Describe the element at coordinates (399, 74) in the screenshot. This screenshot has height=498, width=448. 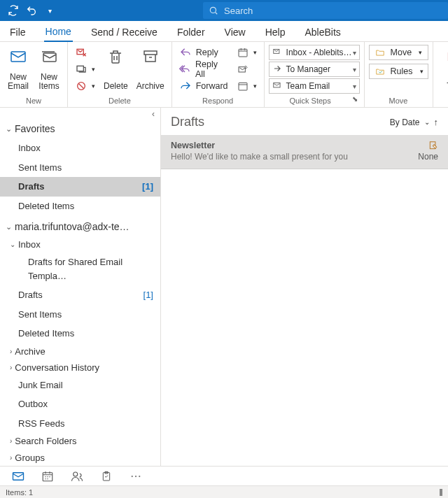
I see `ribbon-group-move: Move▾ Rules▾ Move` at that location.